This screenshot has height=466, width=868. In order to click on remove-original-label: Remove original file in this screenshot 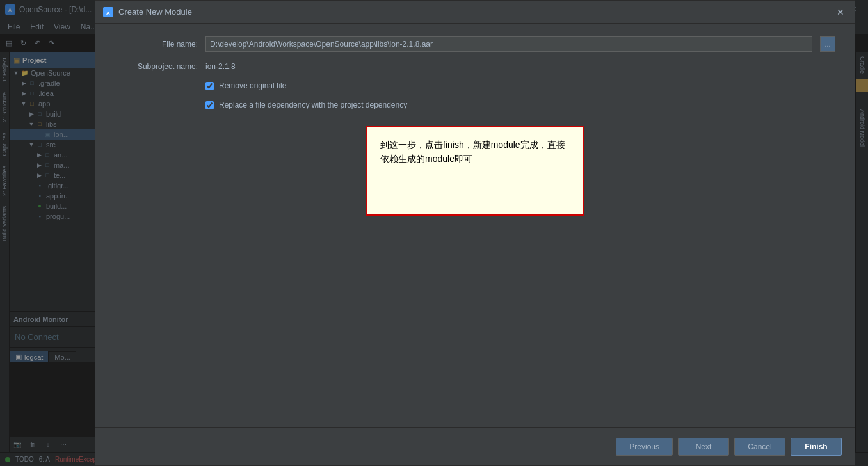, I will do `click(252, 86)`.